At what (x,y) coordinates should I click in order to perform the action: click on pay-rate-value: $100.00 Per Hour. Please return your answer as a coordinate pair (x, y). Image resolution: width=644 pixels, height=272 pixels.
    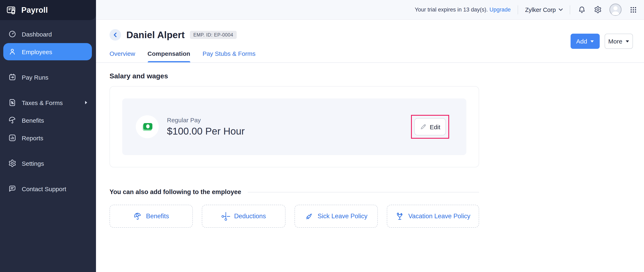
    Looking at the image, I should click on (206, 131).